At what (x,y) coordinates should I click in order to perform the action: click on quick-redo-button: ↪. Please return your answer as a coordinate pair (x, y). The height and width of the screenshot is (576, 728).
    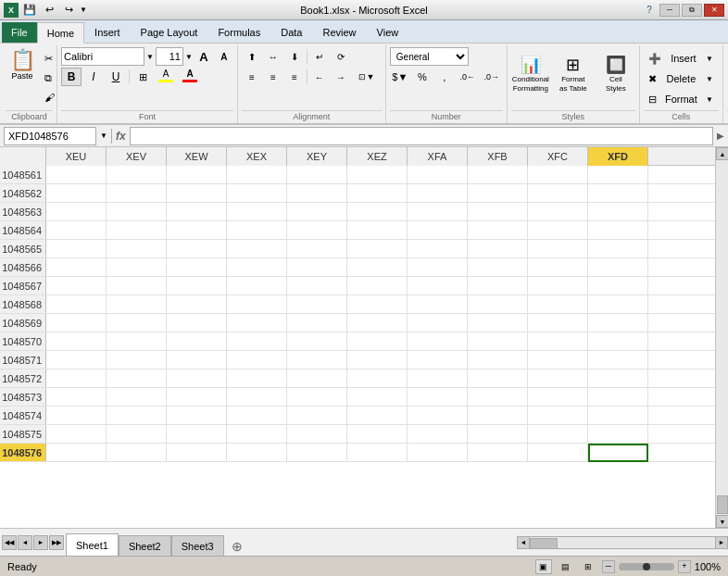
    Looking at the image, I should click on (69, 10).